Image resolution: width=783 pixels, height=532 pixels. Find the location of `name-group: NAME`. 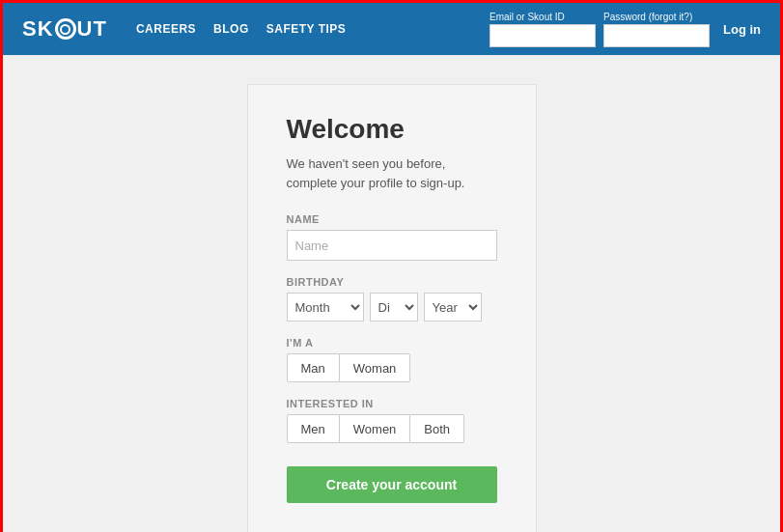

name-group: NAME is located at coordinates (392, 238).